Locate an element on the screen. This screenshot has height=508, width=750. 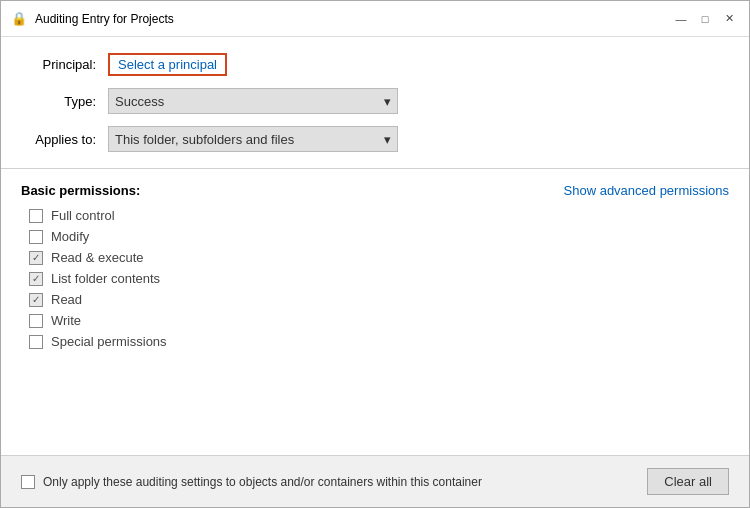
title-controls: — □ ✕ is located at coordinates (705, 19).